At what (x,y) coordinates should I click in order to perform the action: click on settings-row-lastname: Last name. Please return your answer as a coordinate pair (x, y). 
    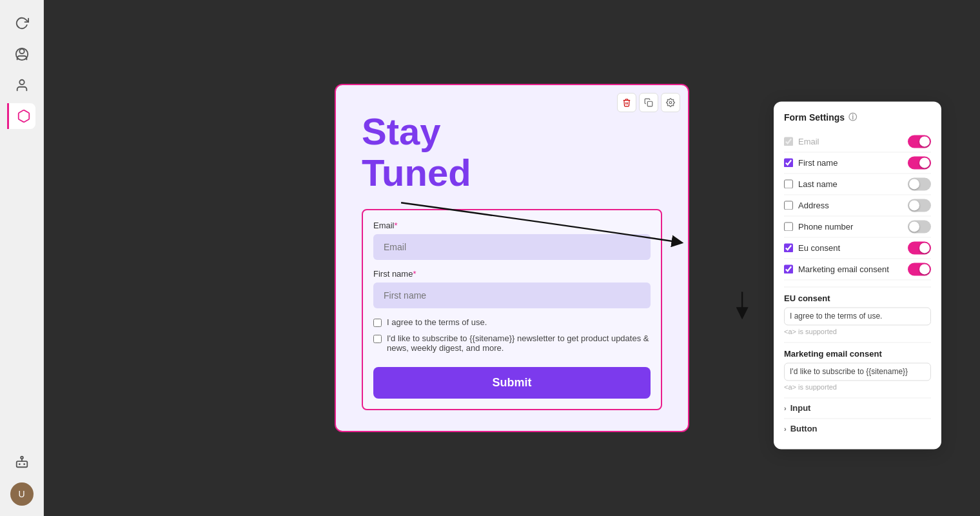
    Looking at the image, I should click on (858, 184).